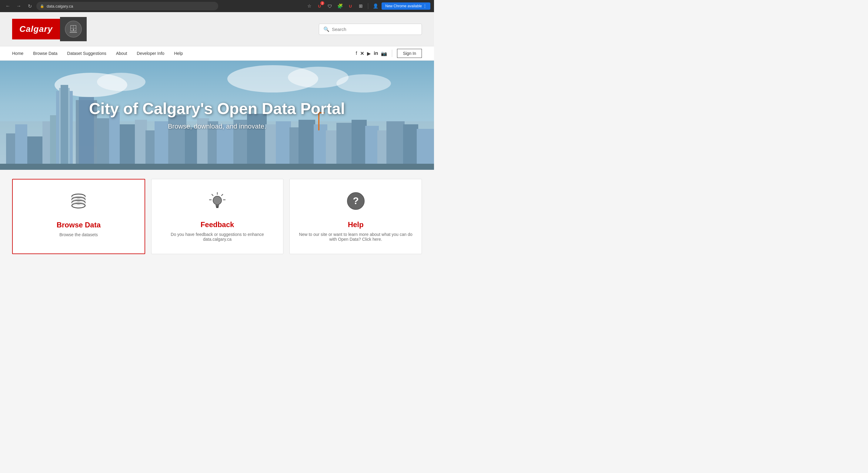 This screenshot has height=473, width=868. Describe the element at coordinates (217, 6) in the screenshot. I see `browser-chrome: ← → ↻ 🔒 data.calgary.ca ☆ U 2 🛡 🧩 U ⊞ 👤 …` at that location.